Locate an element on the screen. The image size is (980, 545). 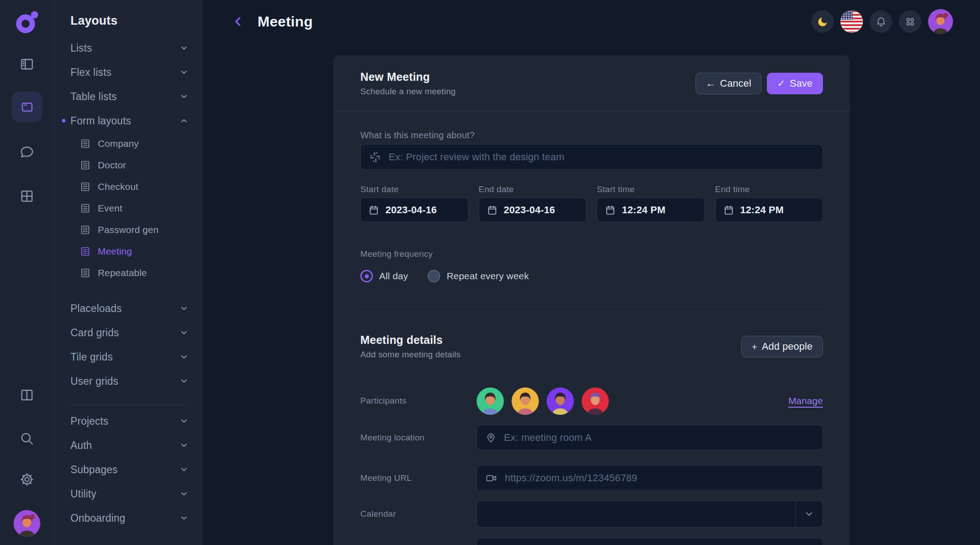
radio-unselected-icon is located at coordinates (434, 276).